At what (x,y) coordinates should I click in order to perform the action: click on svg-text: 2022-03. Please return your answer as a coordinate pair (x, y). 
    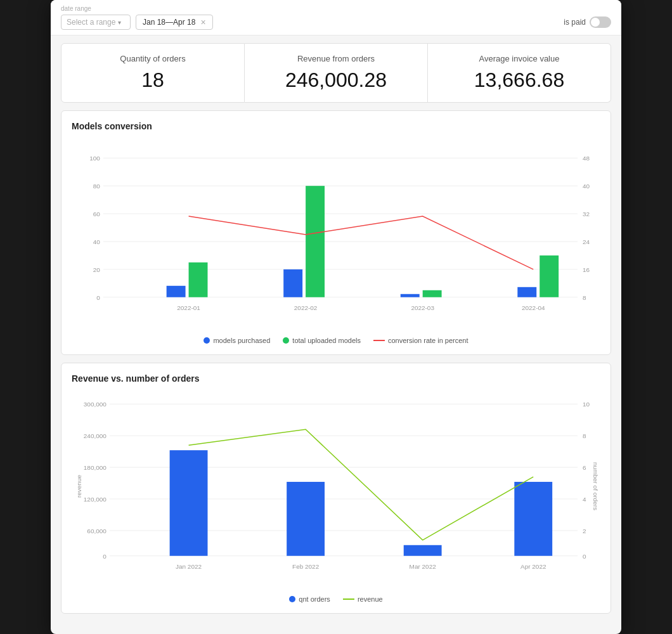
    Looking at the image, I should click on (422, 308).